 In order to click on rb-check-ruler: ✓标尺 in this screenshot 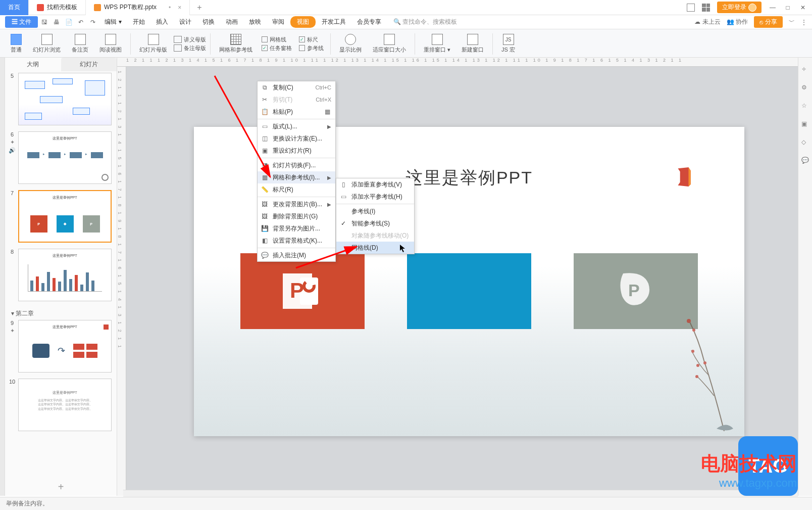, I will do `click(311, 39)`.